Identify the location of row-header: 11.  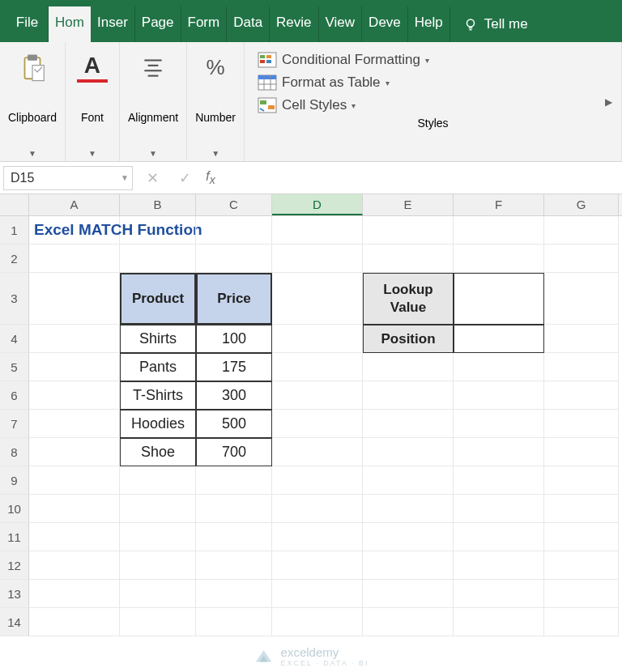
(15, 538).